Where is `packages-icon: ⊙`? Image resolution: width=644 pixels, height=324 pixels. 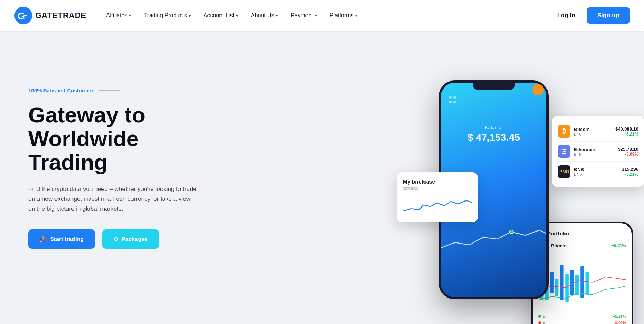 packages-icon: ⊙ is located at coordinates (116, 239).